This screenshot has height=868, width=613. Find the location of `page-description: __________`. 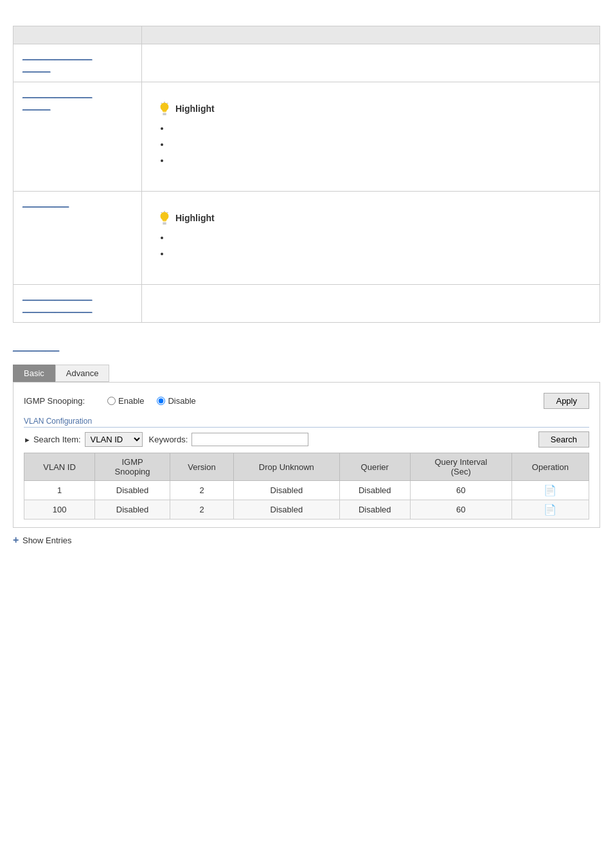

page-description: __________ is located at coordinates (306, 347).